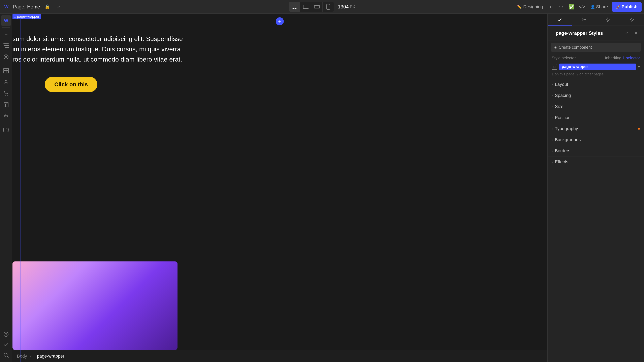 The height and width of the screenshot is (362, 644). Describe the element at coordinates (552, 140) in the screenshot. I see `prop-backgrounds-chevron: ›` at that location.